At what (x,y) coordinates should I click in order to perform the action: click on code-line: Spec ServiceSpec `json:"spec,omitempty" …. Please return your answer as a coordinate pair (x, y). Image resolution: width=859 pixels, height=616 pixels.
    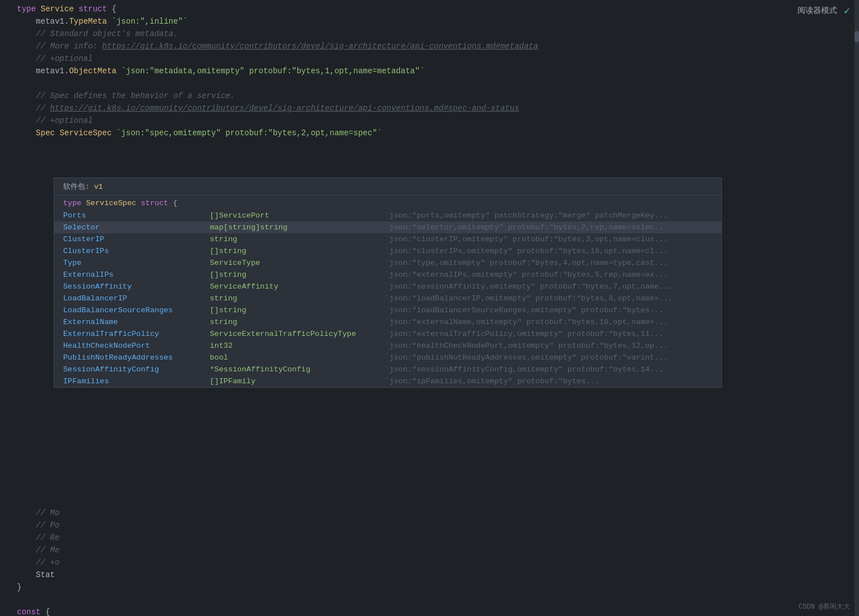
    Looking at the image, I should click on (428, 135).